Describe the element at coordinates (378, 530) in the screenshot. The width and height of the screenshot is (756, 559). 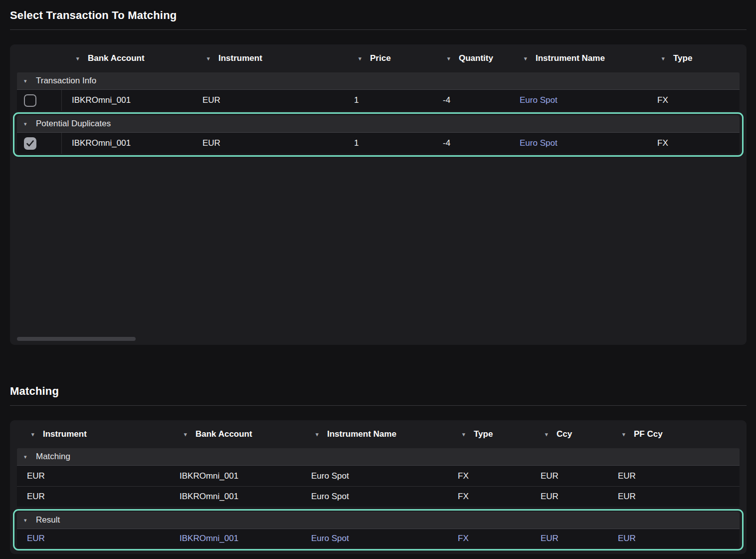
I see `result-highlight: ▾ Result EUR IBKROmni_001 Euro Spot FX E…` at that location.